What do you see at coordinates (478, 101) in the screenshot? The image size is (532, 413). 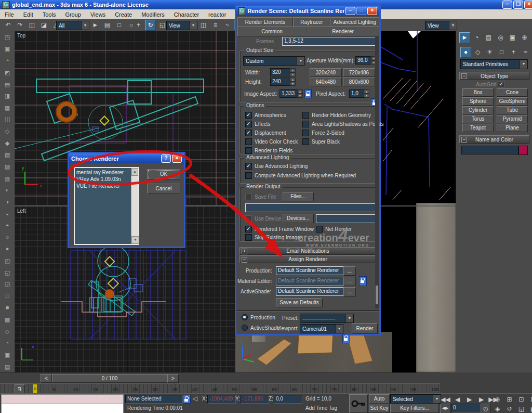 I see `sphere-button: Sphere` at bounding box center [478, 101].